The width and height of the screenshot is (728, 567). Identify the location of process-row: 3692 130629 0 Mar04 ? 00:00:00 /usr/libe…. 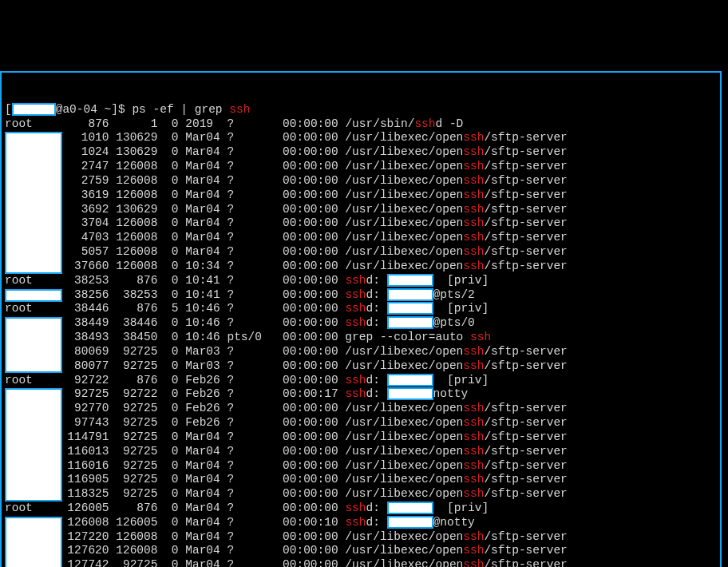
(361, 210).